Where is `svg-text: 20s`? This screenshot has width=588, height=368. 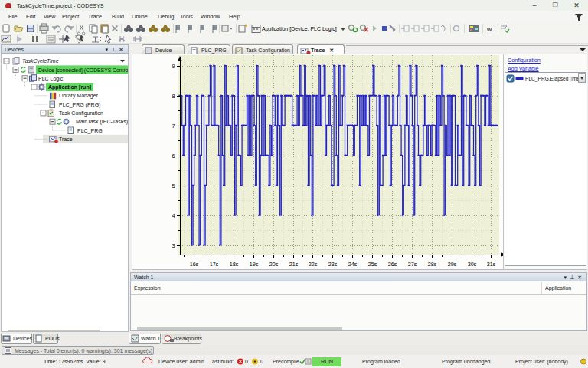 svg-text: 20s is located at coordinates (274, 264).